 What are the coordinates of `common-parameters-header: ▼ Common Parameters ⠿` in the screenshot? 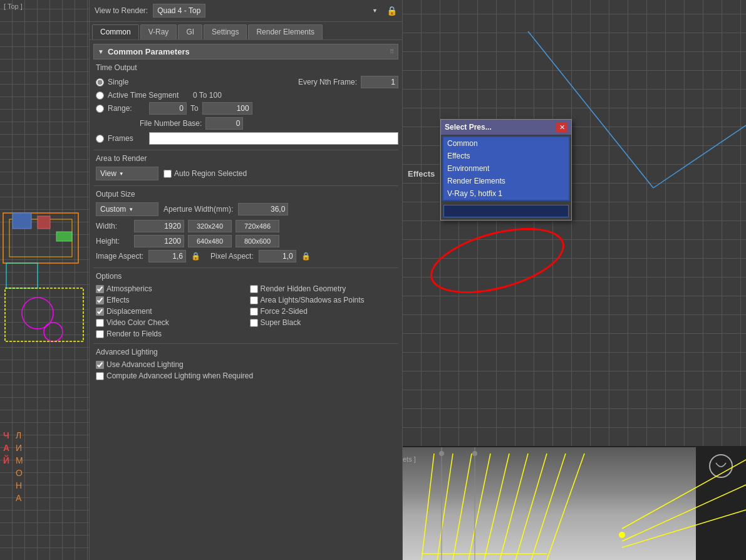 It's located at (246, 51).